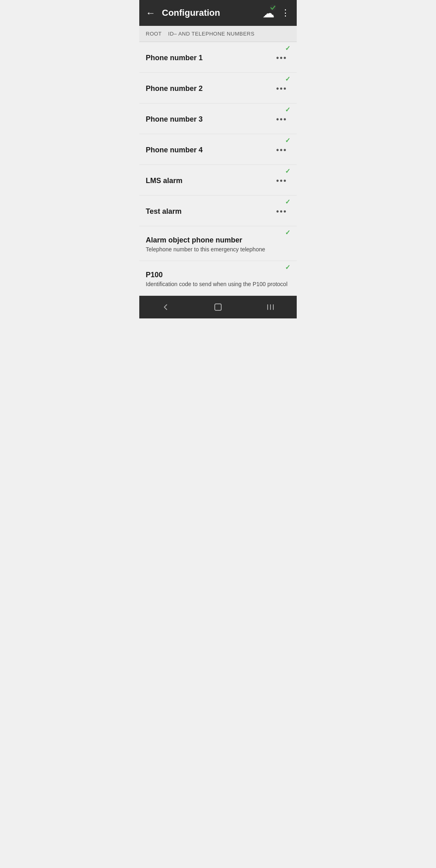 Image resolution: width=436 pixels, height=868 pixels. Describe the element at coordinates (218, 243) in the screenshot. I see `list-item-inner-alarm-object-phone: ✓ Alarm object phone number Telephone nu…` at that location.